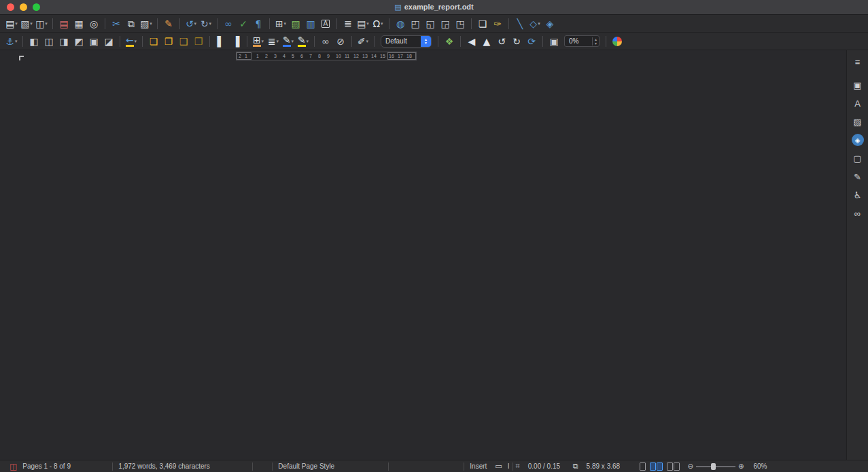  What do you see at coordinates (27, 24) in the screenshot?
I see `open-file-button: ▧▾` at bounding box center [27, 24].